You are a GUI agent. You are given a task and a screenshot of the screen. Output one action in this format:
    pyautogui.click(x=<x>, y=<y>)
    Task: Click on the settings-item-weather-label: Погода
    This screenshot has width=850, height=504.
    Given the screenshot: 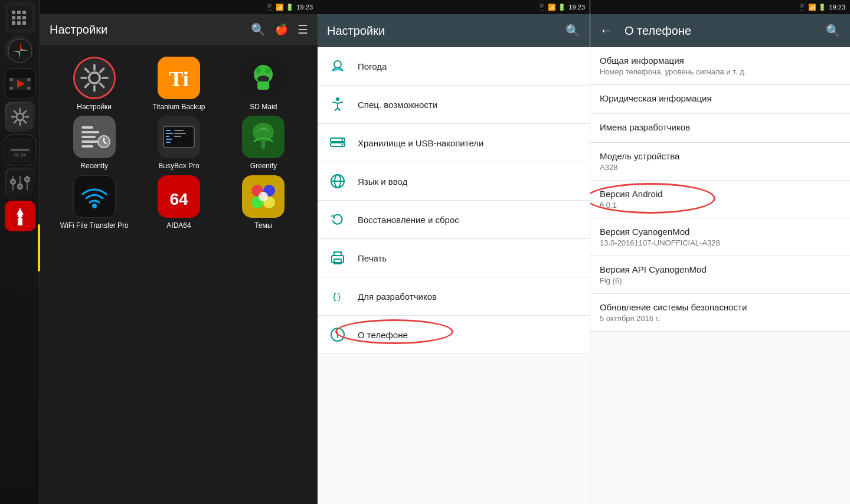 What is the action you would take?
    pyautogui.click(x=372, y=66)
    